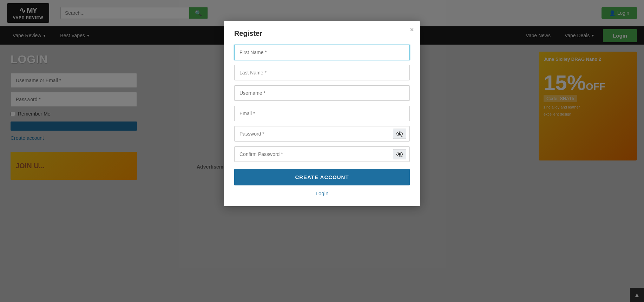  I want to click on confirm-password-field-wrap: 👁️‍🗨️, so click(322, 154).